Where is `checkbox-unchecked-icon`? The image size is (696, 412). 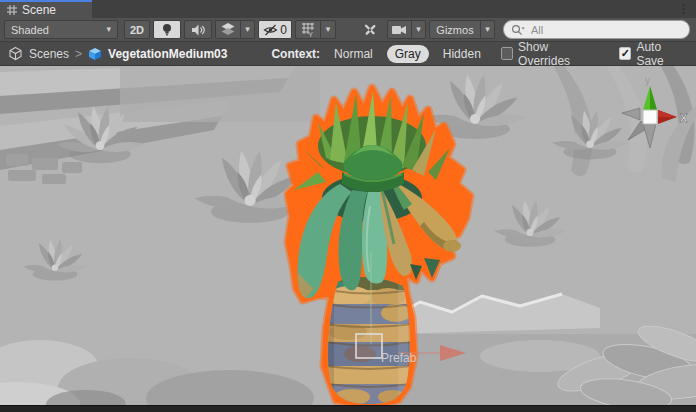 checkbox-unchecked-icon is located at coordinates (507, 54).